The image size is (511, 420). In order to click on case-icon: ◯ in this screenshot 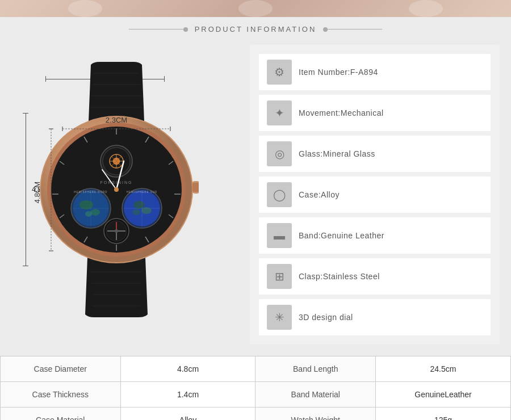, I will do `click(279, 195)`.